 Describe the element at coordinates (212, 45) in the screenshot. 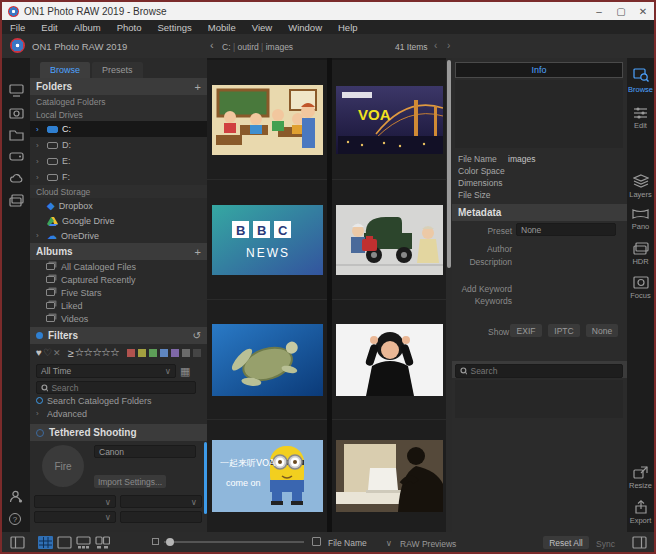

I see `breadcrumb-back-icon: ‹` at that location.